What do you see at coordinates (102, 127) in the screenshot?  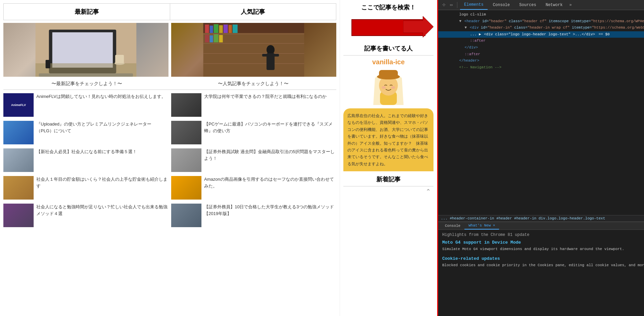 I see `article-title: 『Uploaded』の使い方とプレミアムリンクジェネレーター（PLG）について` at bounding box center [102, 127].